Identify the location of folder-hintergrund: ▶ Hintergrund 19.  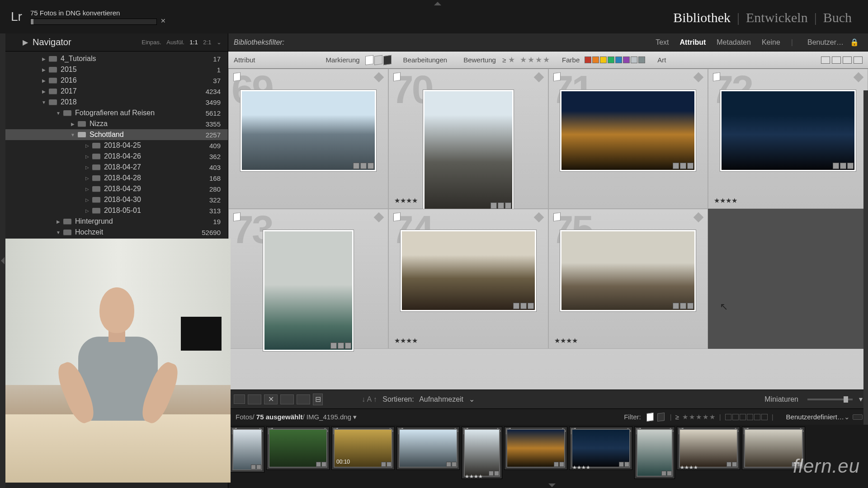
(114, 221).